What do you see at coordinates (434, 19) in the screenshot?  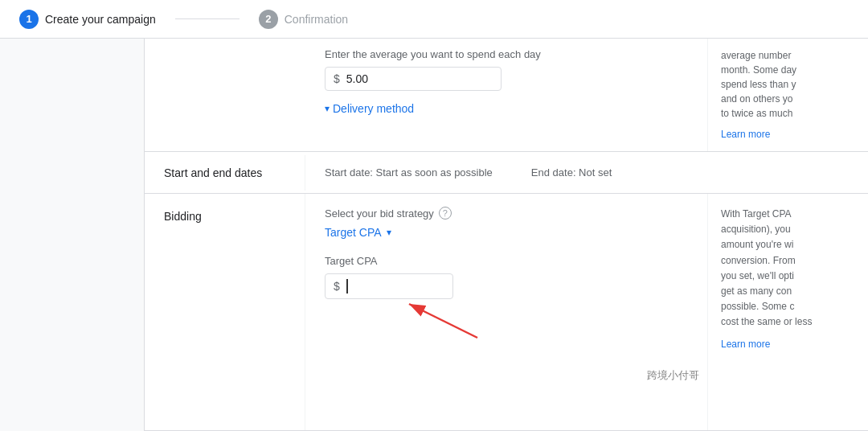 I see `page-header: 1 Create your campaign 2 Confirmation` at bounding box center [434, 19].